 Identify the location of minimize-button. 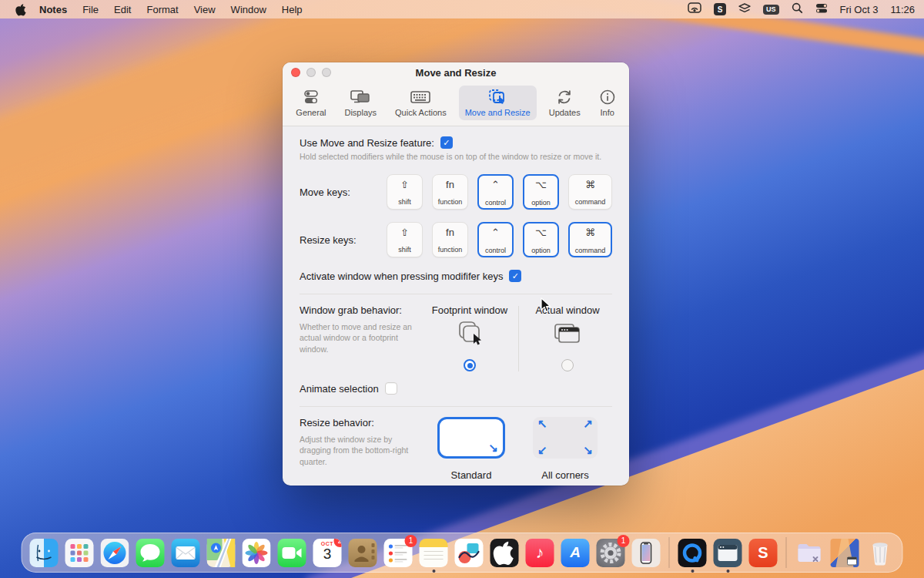
(311, 72).